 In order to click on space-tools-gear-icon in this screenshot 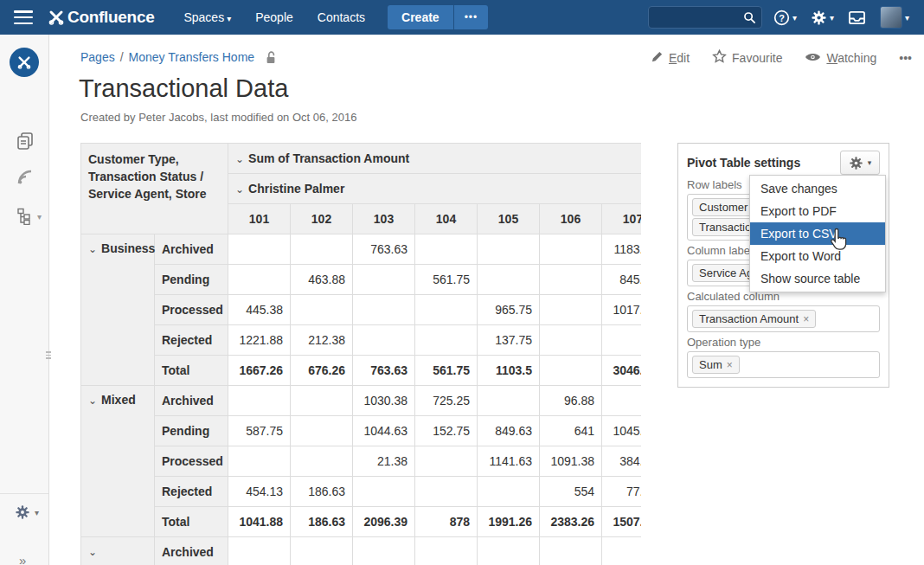, I will do `click(22, 512)`.